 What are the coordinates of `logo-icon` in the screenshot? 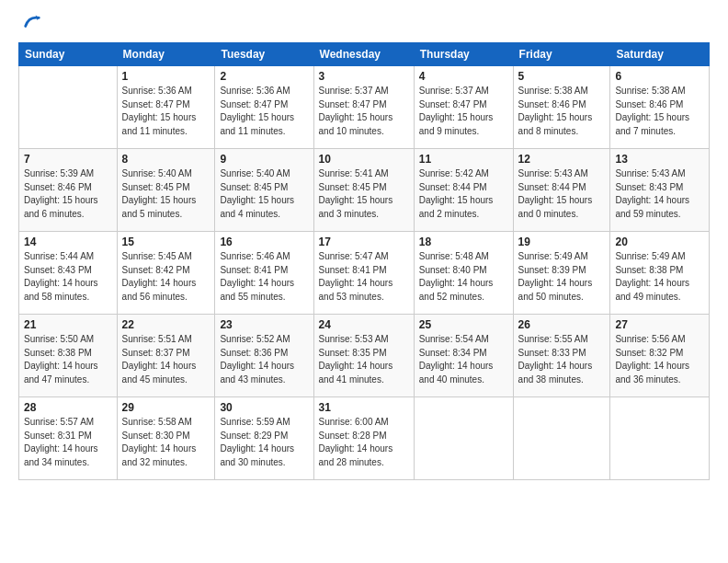 It's located at (32, 21).